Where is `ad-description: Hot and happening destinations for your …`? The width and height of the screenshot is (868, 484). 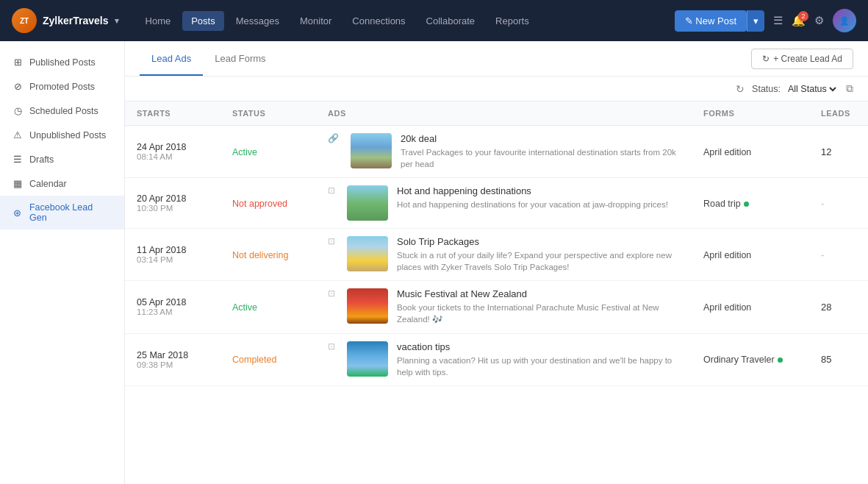 ad-description: Hot and happening destinations for your … is located at coordinates (532, 204).